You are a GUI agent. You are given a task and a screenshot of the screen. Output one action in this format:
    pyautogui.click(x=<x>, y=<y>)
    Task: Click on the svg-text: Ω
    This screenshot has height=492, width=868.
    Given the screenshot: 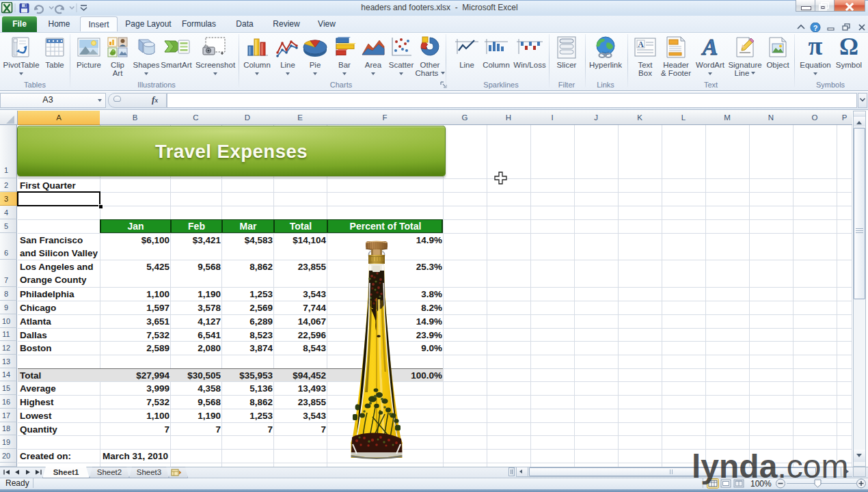 What is the action you would take?
    pyautogui.click(x=849, y=48)
    